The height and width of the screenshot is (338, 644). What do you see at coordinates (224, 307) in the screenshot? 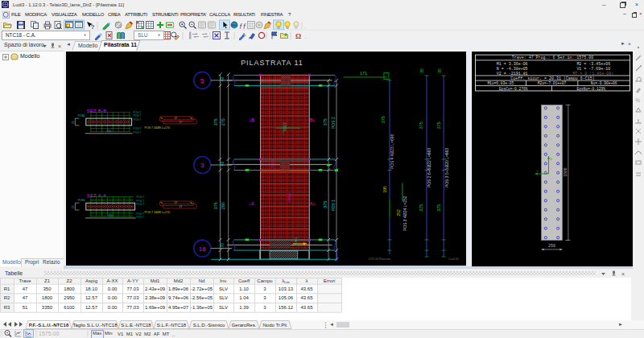
I see `svg-text: SLV` at bounding box center [224, 307].